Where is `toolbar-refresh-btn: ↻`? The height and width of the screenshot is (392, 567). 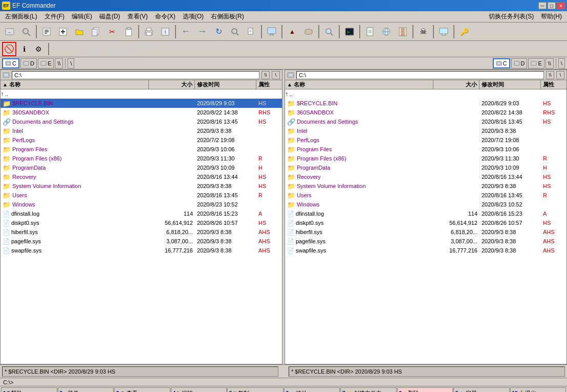 toolbar-refresh-btn: ↻ is located at coordinates (219, 32).